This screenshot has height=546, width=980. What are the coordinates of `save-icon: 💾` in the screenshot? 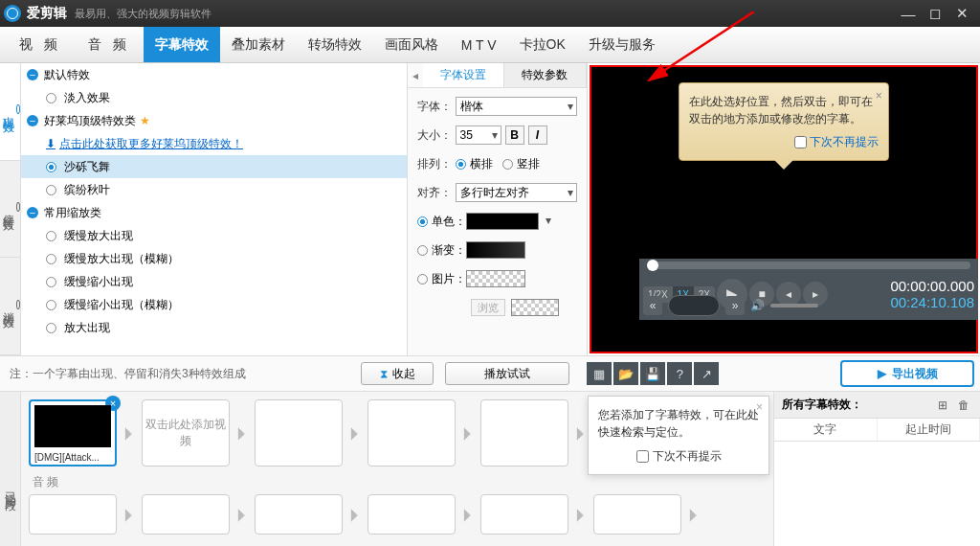 It's located at (653, 374).